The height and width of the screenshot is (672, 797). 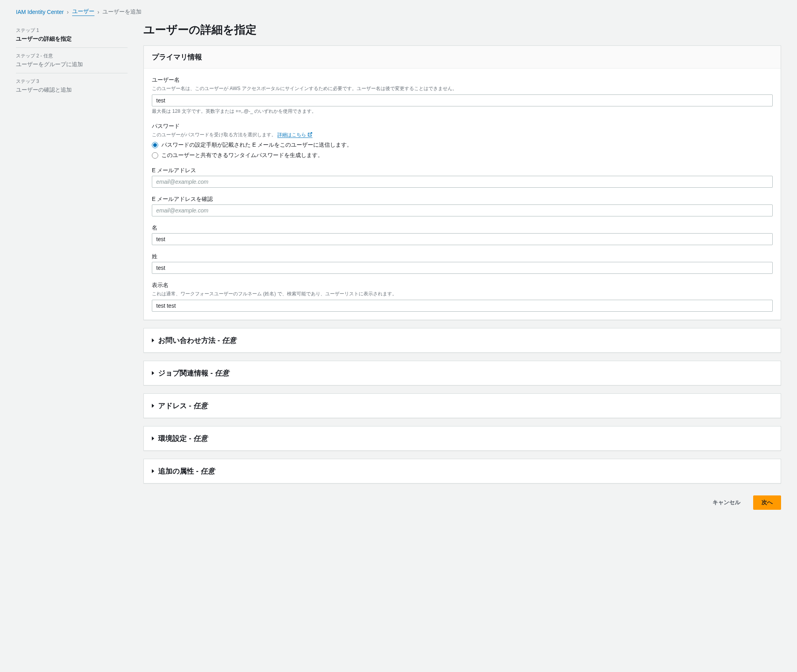 I want to click on username-description: このユーザー名は、このユーザーが AWS アクセスポータルにサインインするために…, so click(x=462, y=88).